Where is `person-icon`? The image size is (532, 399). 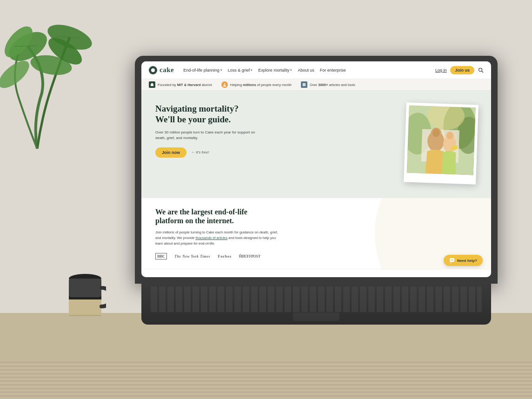
person-icon is located at coordinates (225, 85).